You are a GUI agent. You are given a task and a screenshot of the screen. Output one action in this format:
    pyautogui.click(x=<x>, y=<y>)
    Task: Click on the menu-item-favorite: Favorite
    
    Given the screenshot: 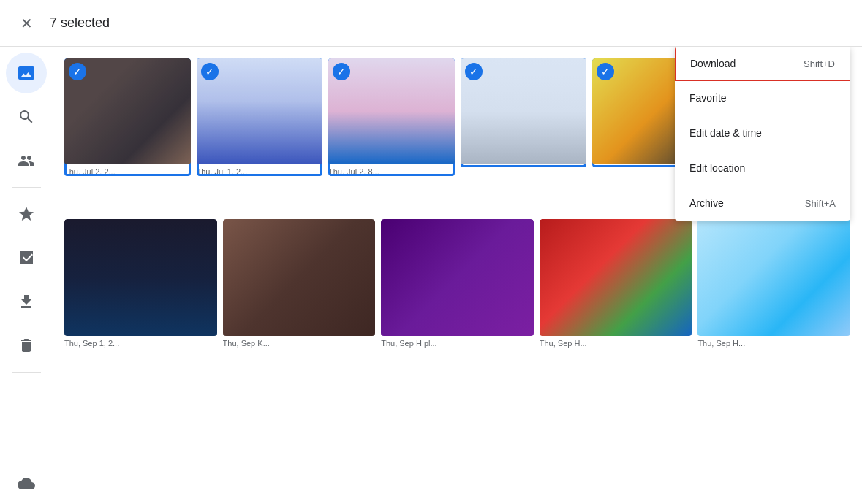 What is the action you would take?
    pyautogui.click(x=763, y=98)
    